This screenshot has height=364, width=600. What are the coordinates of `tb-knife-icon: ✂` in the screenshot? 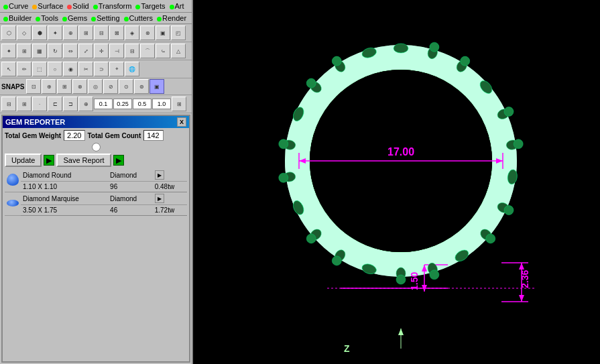 It's located at (86, 69).